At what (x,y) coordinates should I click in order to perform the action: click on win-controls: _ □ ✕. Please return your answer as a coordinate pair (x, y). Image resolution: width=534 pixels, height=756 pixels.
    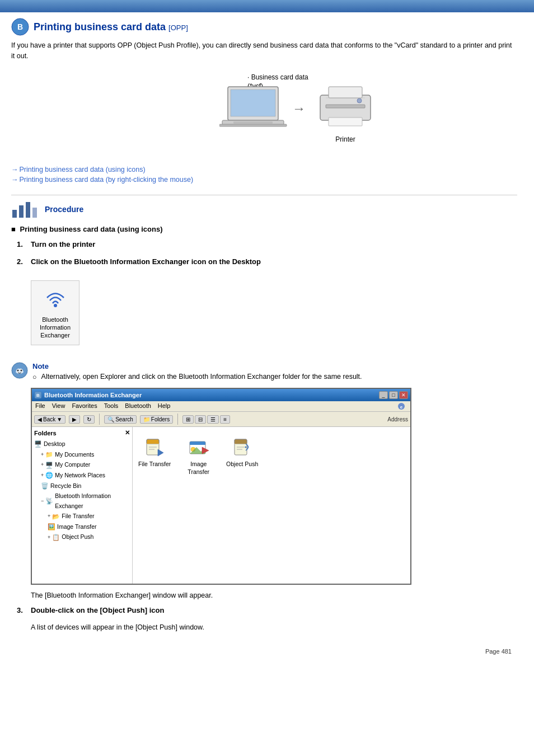
    Looking at the image, I should click on (394, 395).